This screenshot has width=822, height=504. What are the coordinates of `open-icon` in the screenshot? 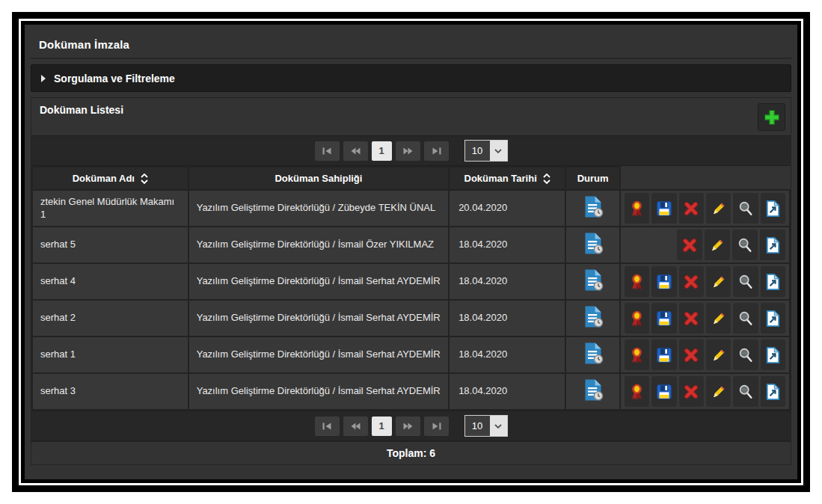 It's located at (773, 245).